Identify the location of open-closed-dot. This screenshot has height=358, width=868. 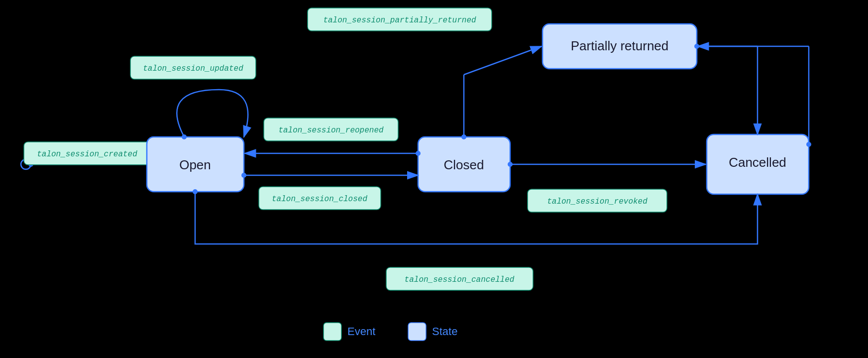
(244, 175).